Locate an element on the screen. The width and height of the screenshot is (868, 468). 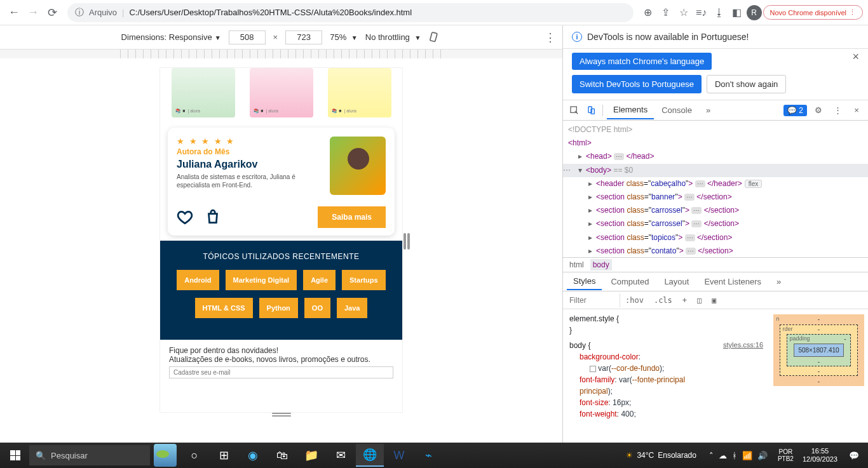
address-url: C:/Users/User/Desktop/Trabalhos%20HTML-C… is located at coordinates (271, 13).